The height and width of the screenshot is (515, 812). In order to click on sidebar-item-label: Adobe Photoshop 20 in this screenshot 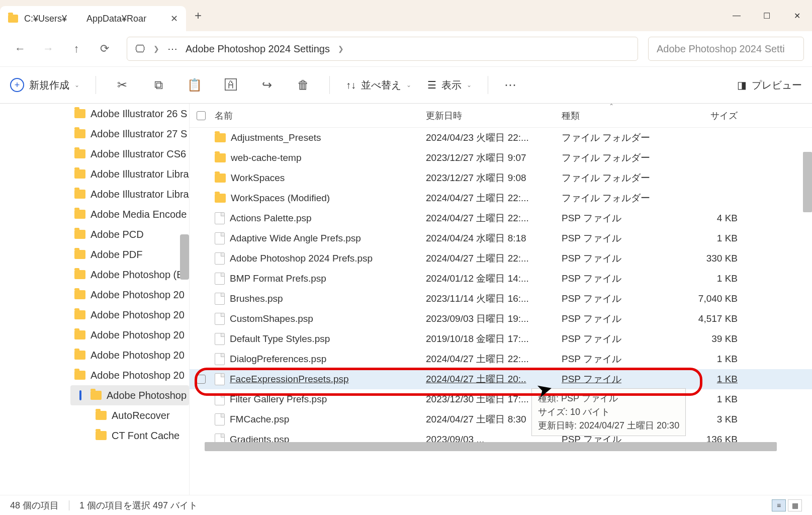, I will do `click(138, 375)`.